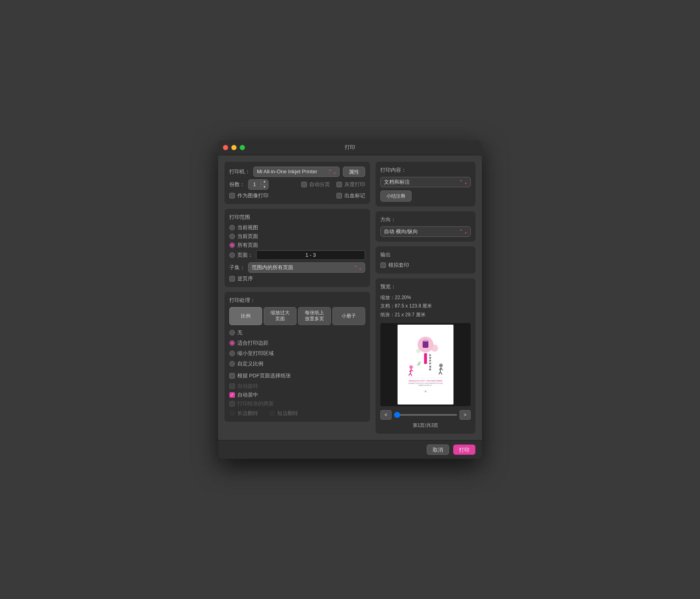 This screenshot has height=599, width=700. I want to click on range-all-pages: 所有页面, so click(297, 245).